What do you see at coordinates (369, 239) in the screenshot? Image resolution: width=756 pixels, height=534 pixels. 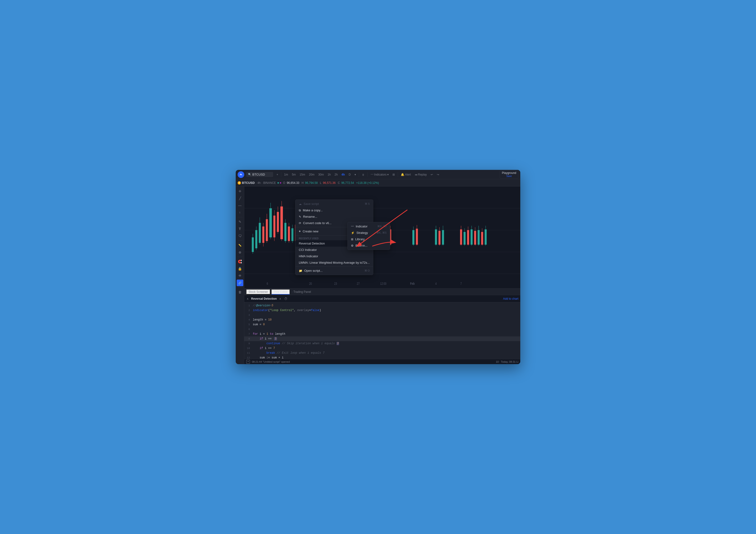 I see `sm-library: ⊞ Library` at bounding box center [369, 239].